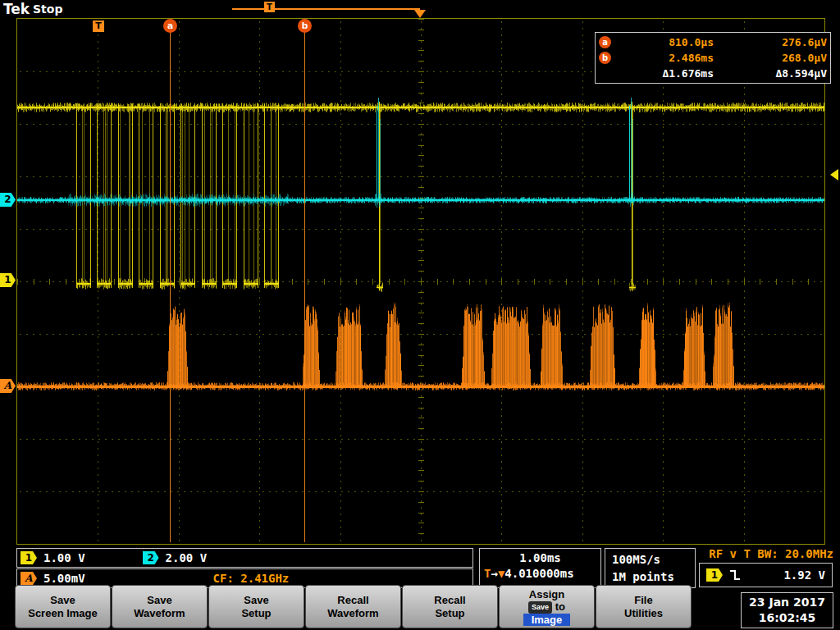 This screenshot has width=840, height=630. I want to click on tek-logo: Tek, so click(16, 9).